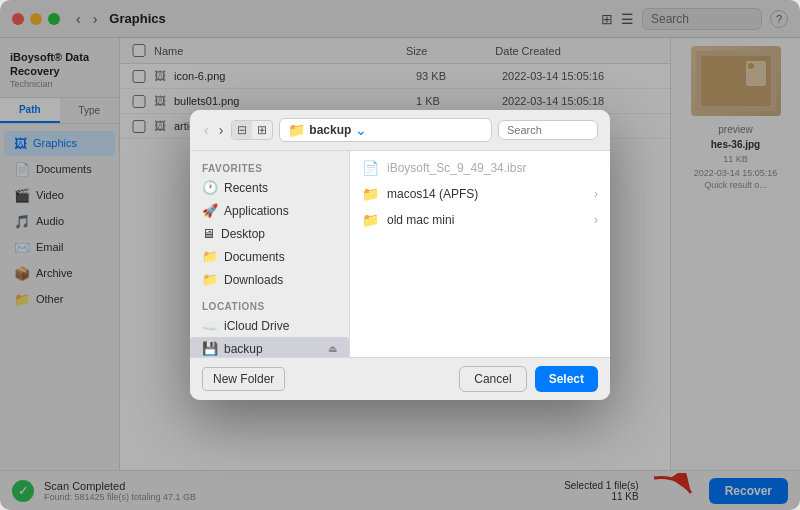 This screenshot has width=800, height=510. What do you see at coordinates (480, 254) in the screenshot?
I see `dialog-files: 📄 iBoysoft_Sc_9_49_34.ibsr 📁 macos14 (AP…` at bounding box center [480, 254].